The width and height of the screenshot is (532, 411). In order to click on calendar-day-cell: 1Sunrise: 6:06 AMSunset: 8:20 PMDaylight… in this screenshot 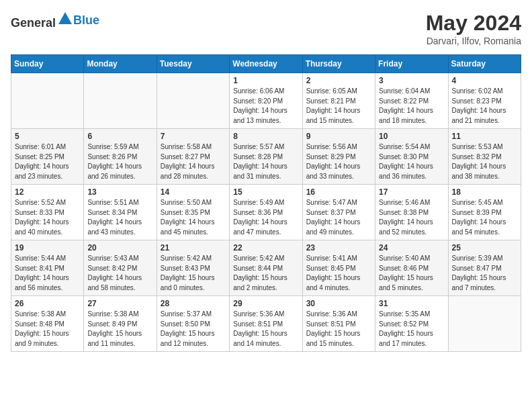, I will do `click(266, 101)`.